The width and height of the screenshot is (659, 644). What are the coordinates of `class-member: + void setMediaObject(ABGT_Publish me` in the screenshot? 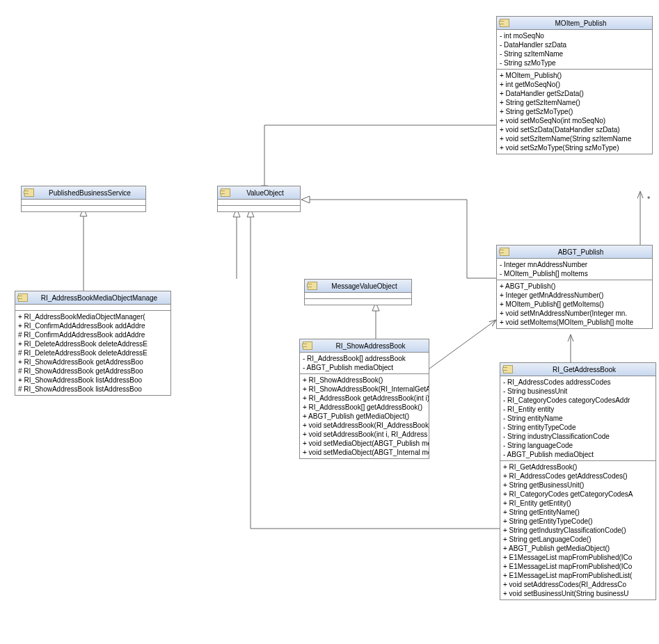 It's located at (365, 444).